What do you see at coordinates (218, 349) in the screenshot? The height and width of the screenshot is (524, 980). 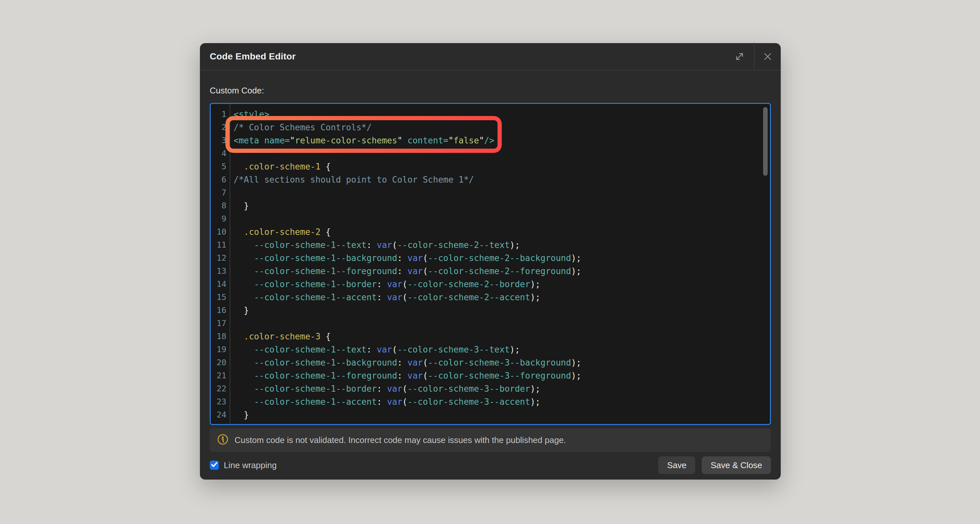 I see `line-number: 19` at bounding box center [218, 349].